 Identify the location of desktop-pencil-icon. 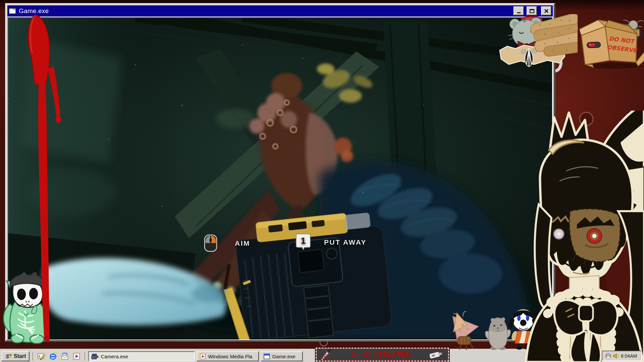
(41, 356).